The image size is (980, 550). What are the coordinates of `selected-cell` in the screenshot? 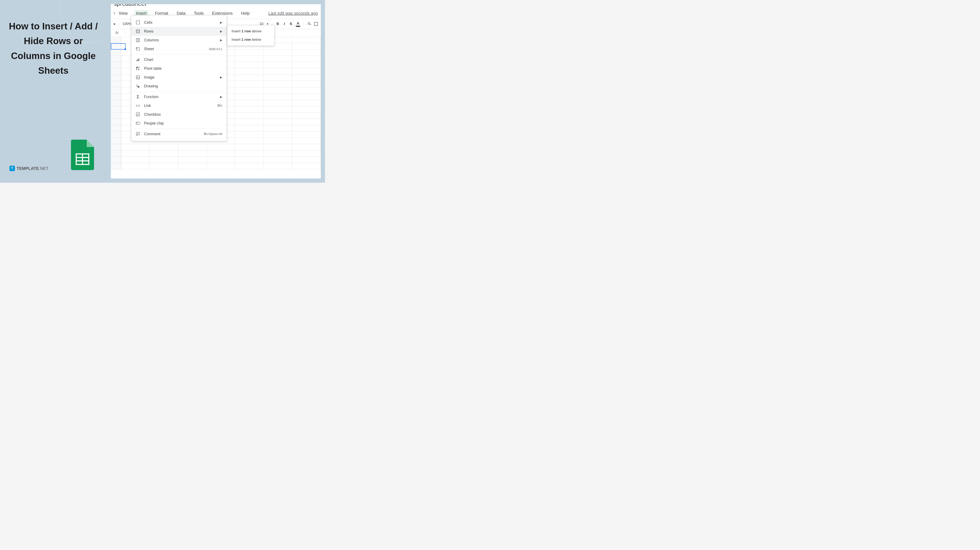 It's located at (118, 46).